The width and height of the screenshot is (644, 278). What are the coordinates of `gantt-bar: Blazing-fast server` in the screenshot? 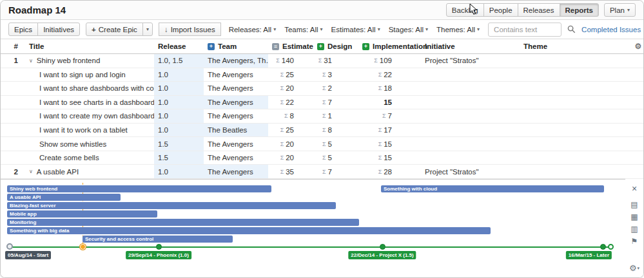 It's located at (171, 206).